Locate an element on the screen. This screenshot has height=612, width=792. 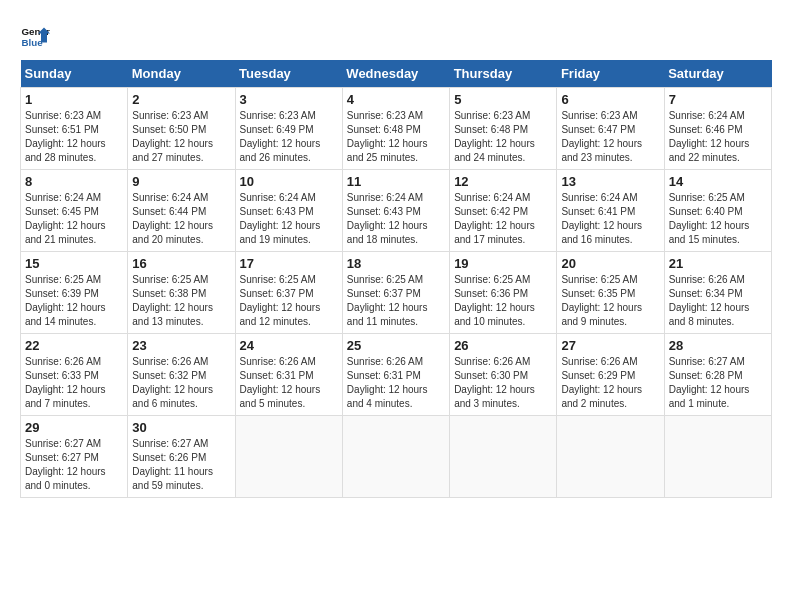
day-info: Sunrise: 6:25 AMSunset: 6:40 PMDaylight:… is located at coordinates (718, 219).